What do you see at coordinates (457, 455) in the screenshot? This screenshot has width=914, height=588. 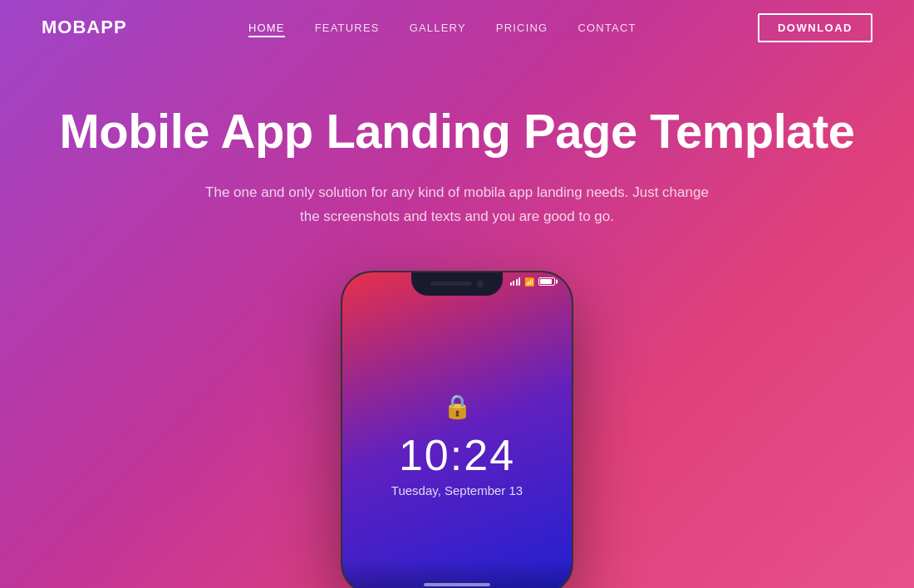 I see `phone-time: 10:24` at bounding box center [457, 455].